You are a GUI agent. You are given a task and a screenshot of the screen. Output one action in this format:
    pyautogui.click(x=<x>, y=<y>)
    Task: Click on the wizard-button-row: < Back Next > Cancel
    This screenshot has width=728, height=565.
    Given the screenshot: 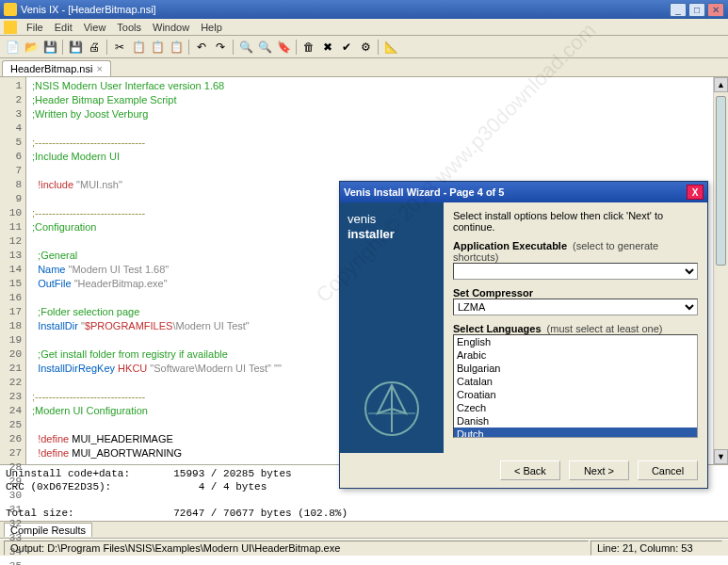 What is the action you would take?
    pyautogui.click(x=524, y=471)
    